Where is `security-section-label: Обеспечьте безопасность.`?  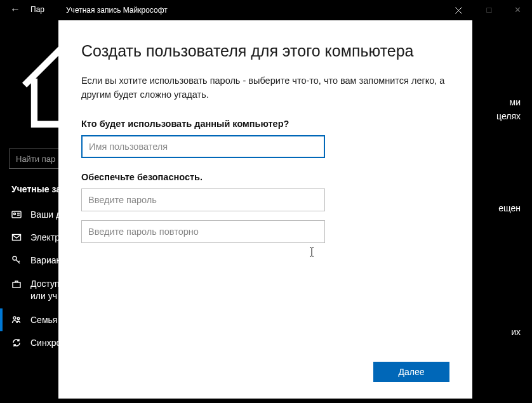 security-section-label: Обеспечьте безопасность. is located at coordinates (265, 177).